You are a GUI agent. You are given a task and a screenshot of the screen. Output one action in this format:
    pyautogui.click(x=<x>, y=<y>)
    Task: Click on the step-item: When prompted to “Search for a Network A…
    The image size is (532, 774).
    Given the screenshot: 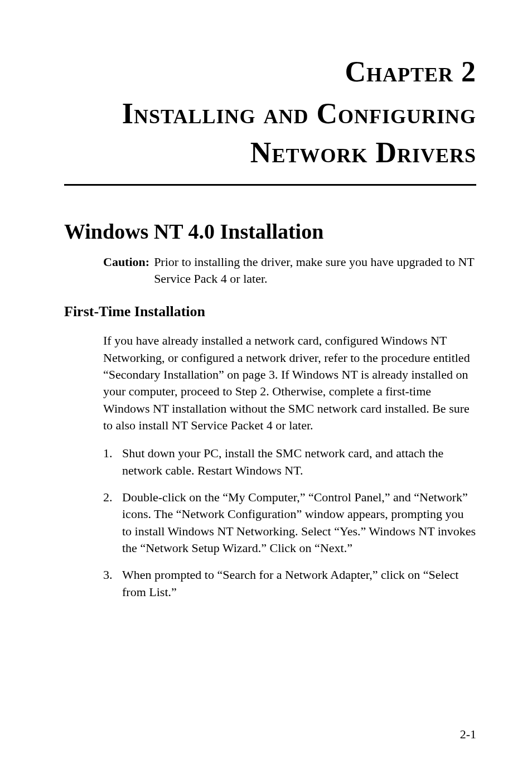 What is the action you would take?
    pyautogui.click(x=290, y=583)
    